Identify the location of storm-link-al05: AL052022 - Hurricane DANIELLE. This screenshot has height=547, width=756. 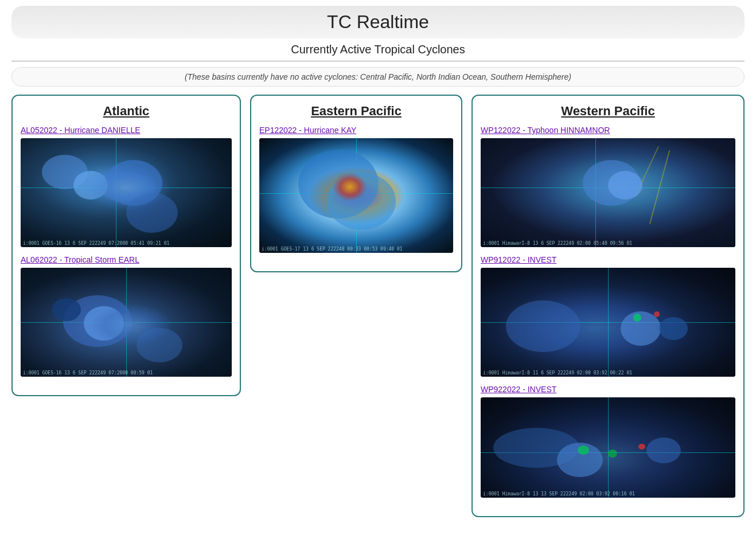
(126, 130).